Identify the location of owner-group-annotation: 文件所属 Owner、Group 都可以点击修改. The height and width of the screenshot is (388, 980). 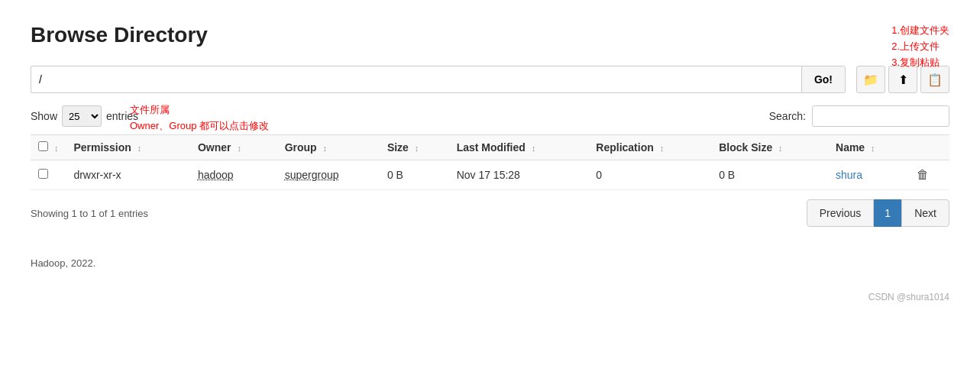
(199, 118).